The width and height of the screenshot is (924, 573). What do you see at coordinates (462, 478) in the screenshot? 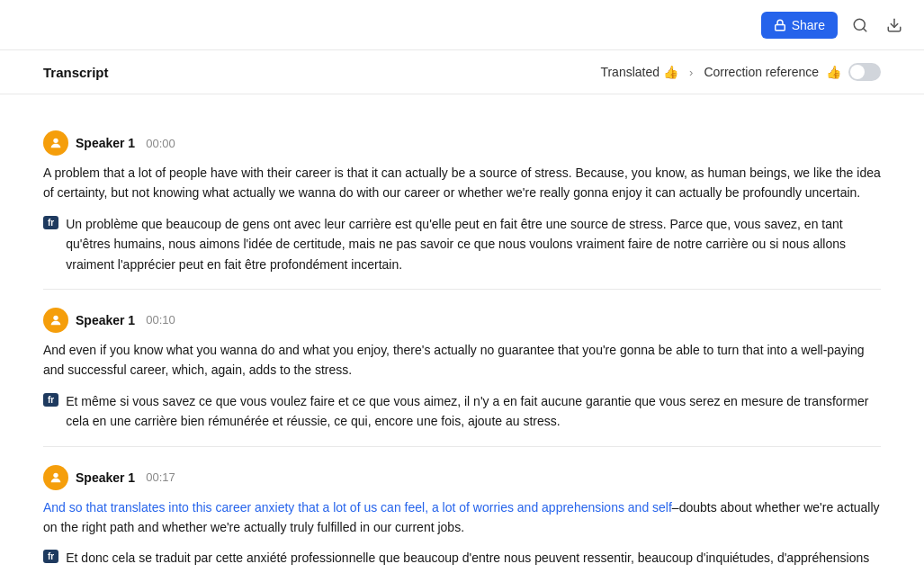
I see `speaker-line-3: Speaker 1 00:17` at bounding box center [462, 478].